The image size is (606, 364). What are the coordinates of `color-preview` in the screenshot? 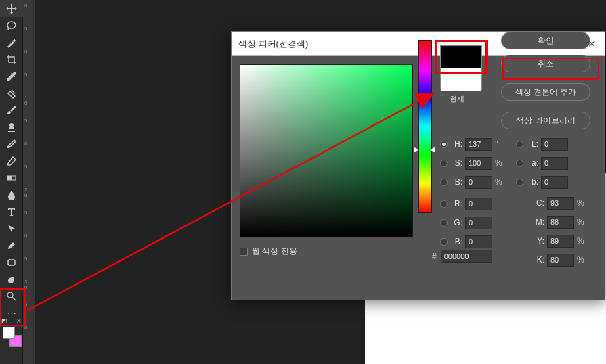 It's located at (461, 68).